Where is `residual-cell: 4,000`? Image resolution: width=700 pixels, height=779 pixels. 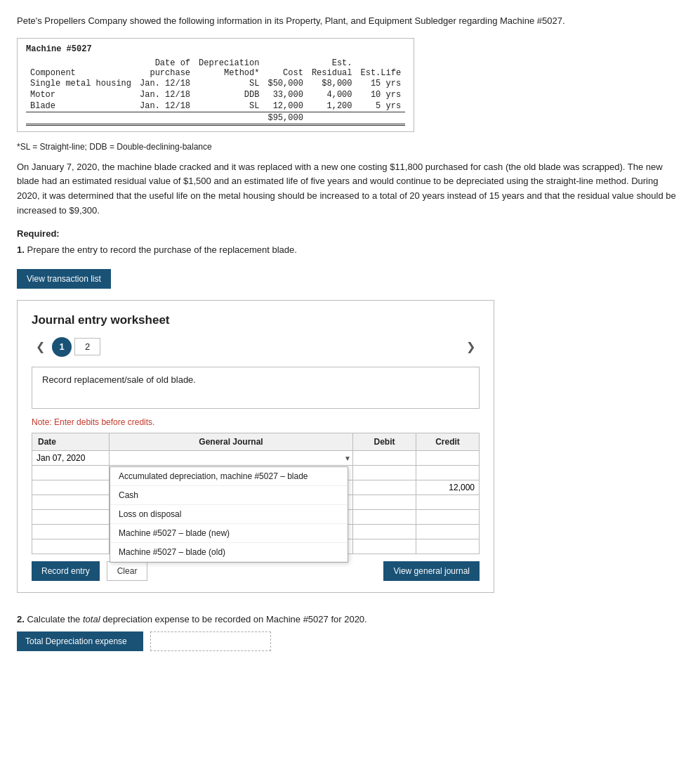 residual-cell: 4,000 is located at coordinates (332, 95).